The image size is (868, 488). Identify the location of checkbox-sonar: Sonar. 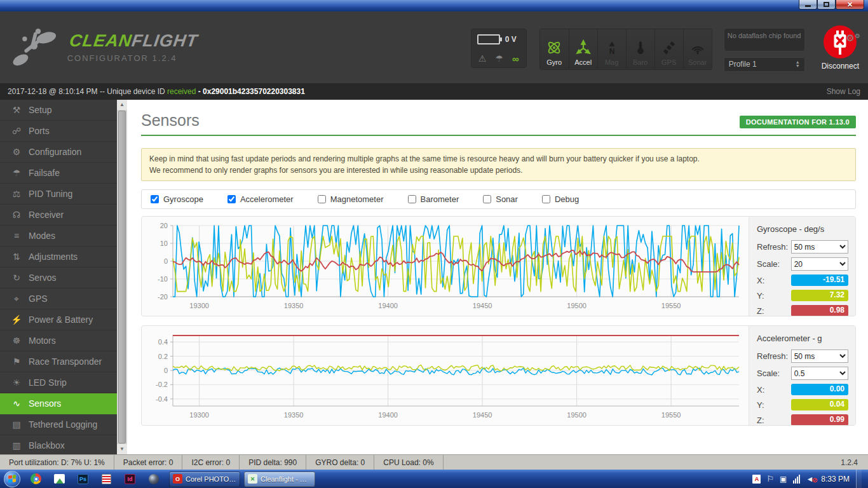
(501, 200).